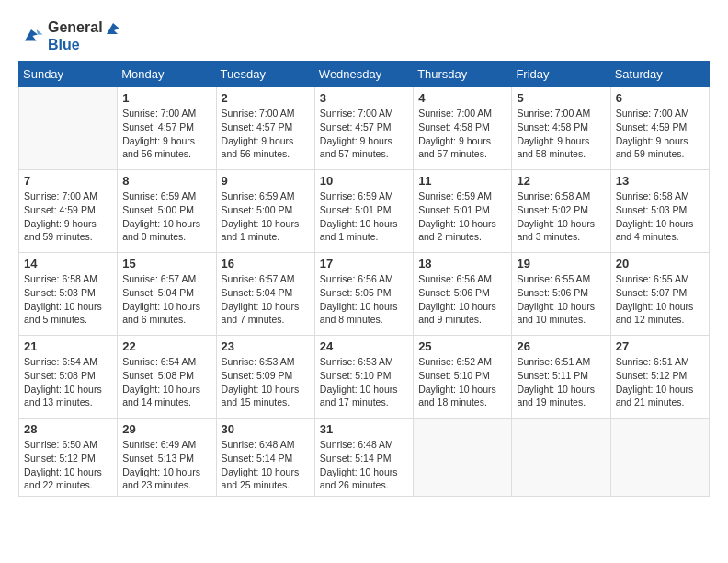 This screenshot has height=563, width=728. Describe the element at coordinates (561, 129) in the screenshot. I see `calendar-day-cell: 5Sunrise: 7:00 AMSunset: 4:58 PMDaylight…` at that location.